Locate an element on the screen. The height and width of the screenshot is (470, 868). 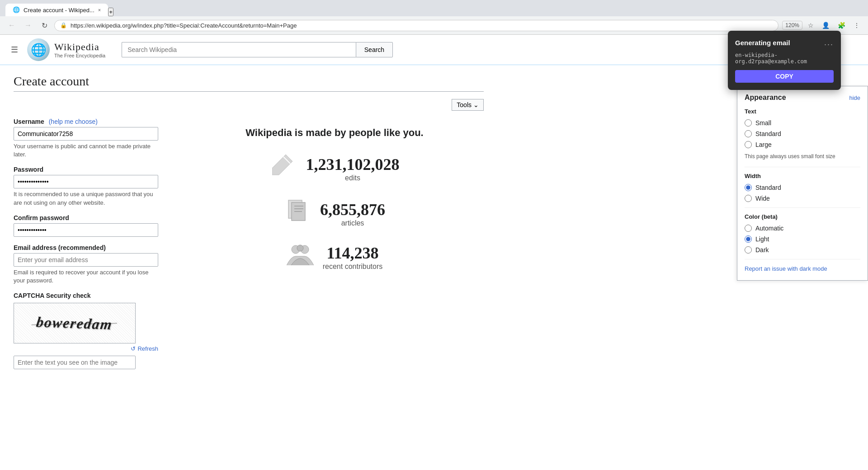
standard-width-option: Standard is located at coordinates (802, 188).